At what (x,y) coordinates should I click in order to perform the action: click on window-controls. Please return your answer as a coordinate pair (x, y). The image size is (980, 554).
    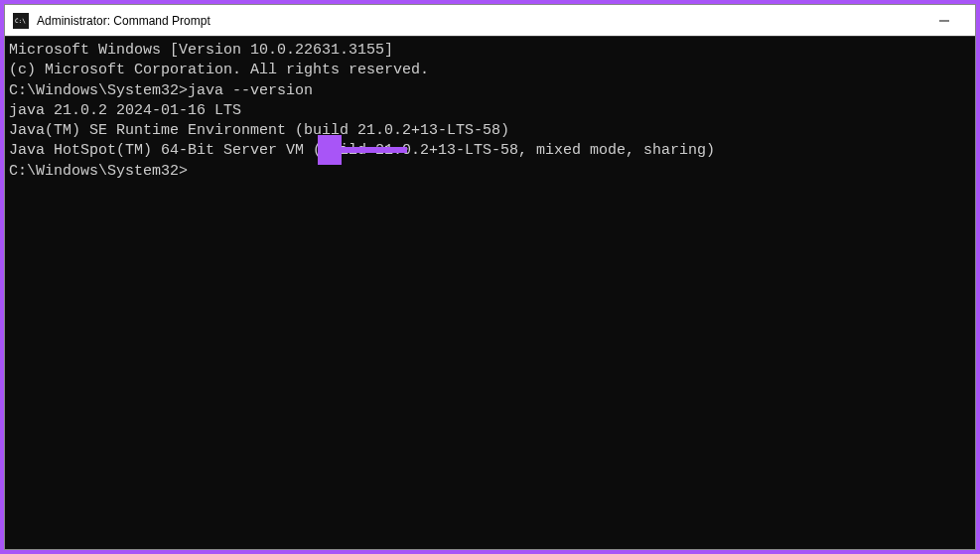
    Looking at the image, I should click on (944, 21).